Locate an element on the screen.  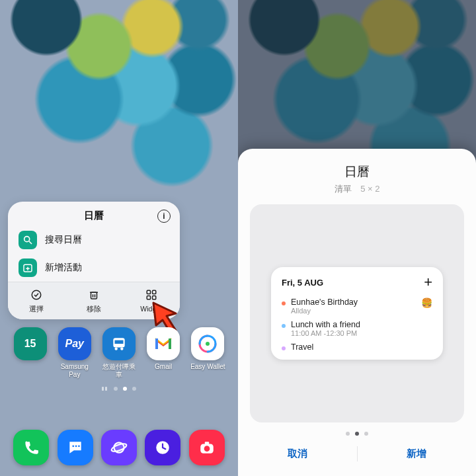
planet-icon is located at coordinates (119, 448).